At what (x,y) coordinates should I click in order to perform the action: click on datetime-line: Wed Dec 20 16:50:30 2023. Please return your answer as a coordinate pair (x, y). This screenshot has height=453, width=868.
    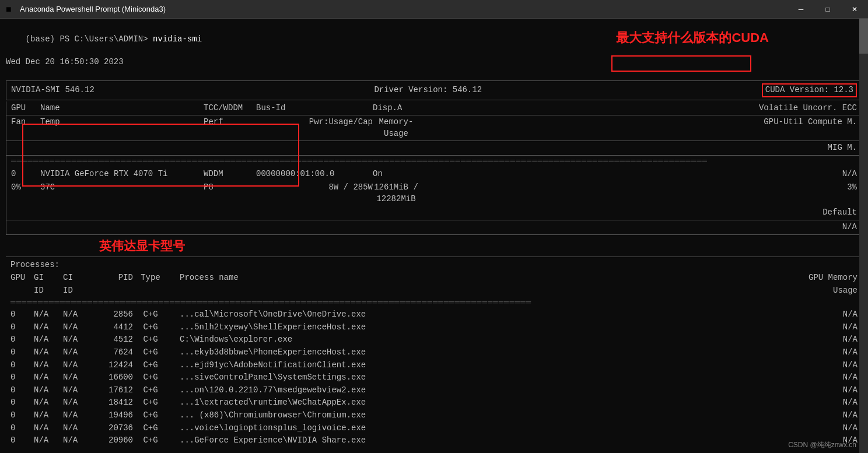
    Looking at the image, I should click on (434, 62).